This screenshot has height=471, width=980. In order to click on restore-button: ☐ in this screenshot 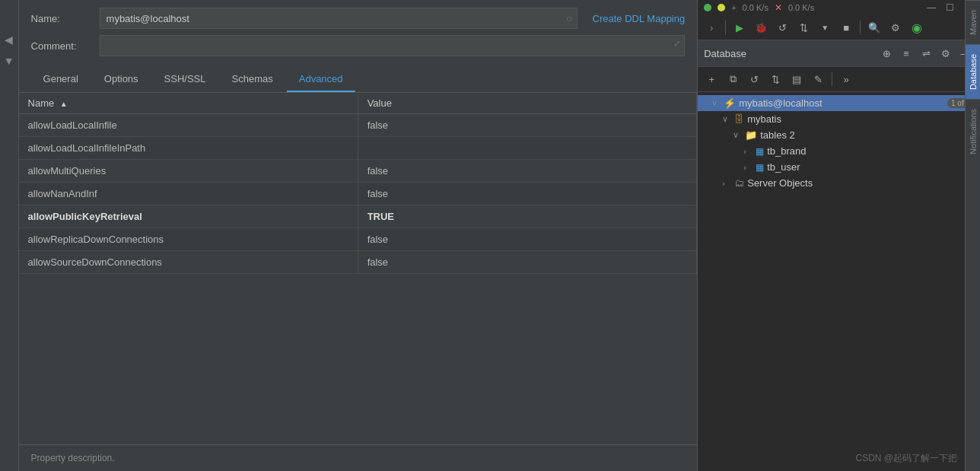, I will do `click(950, 8)`.